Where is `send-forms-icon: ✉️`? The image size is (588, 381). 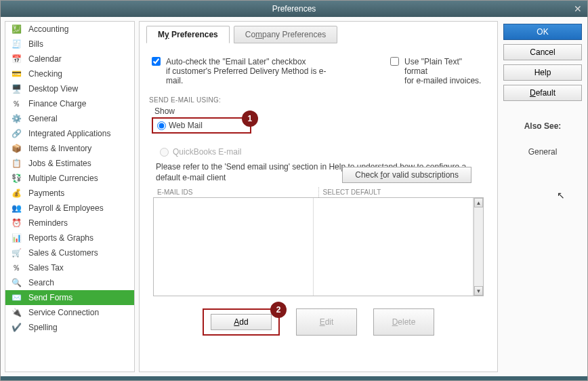 send-forms-icon: ✉️ is located at coordinates (16, 298).